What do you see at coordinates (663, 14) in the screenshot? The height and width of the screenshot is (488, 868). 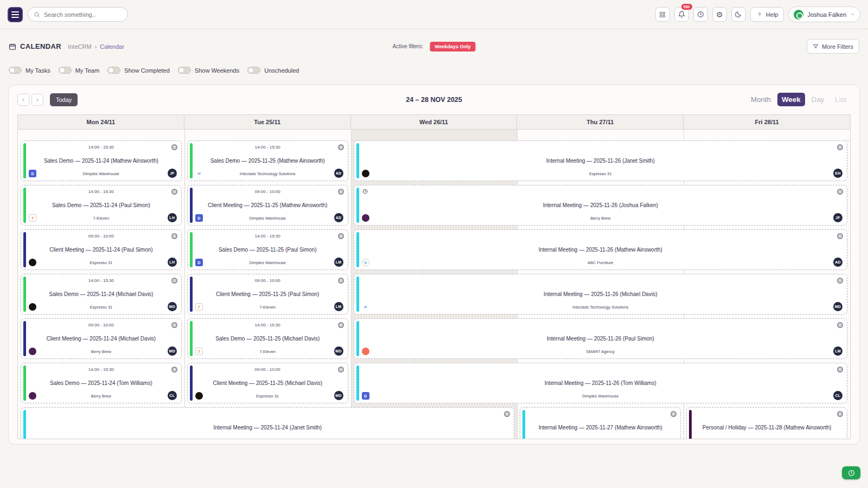 I see `apps-grid-button` at bounding box center [663, 14].